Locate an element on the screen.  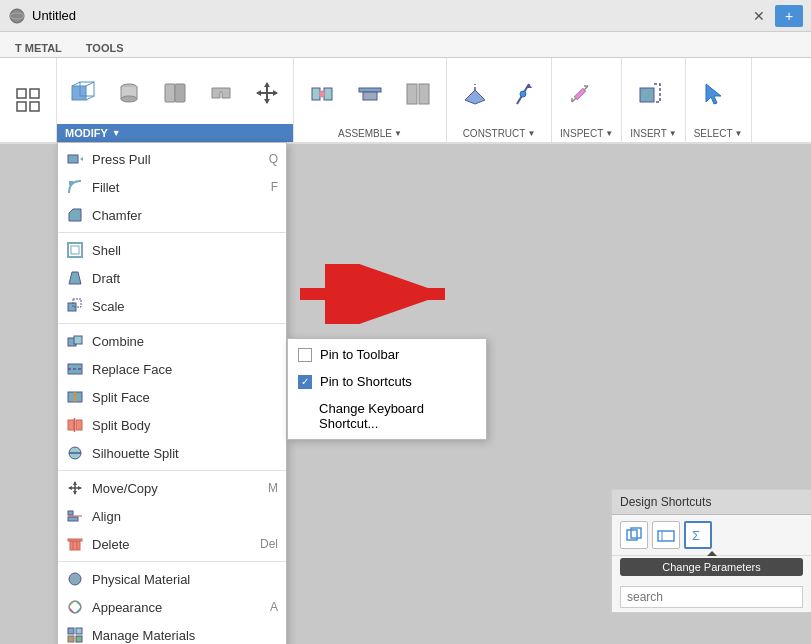
joint-icon is located at coordinates (322, 94).